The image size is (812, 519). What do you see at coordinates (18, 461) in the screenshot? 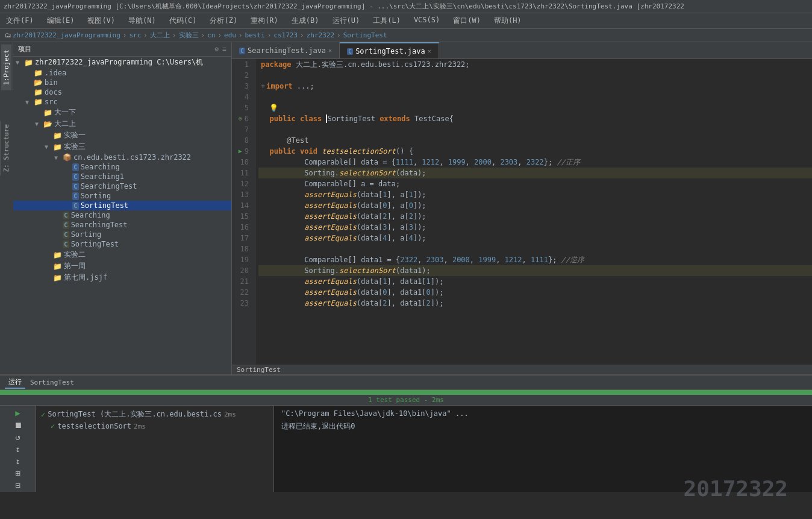
I see `run-sort2-button: ↕` at bounding box center [18, 461].